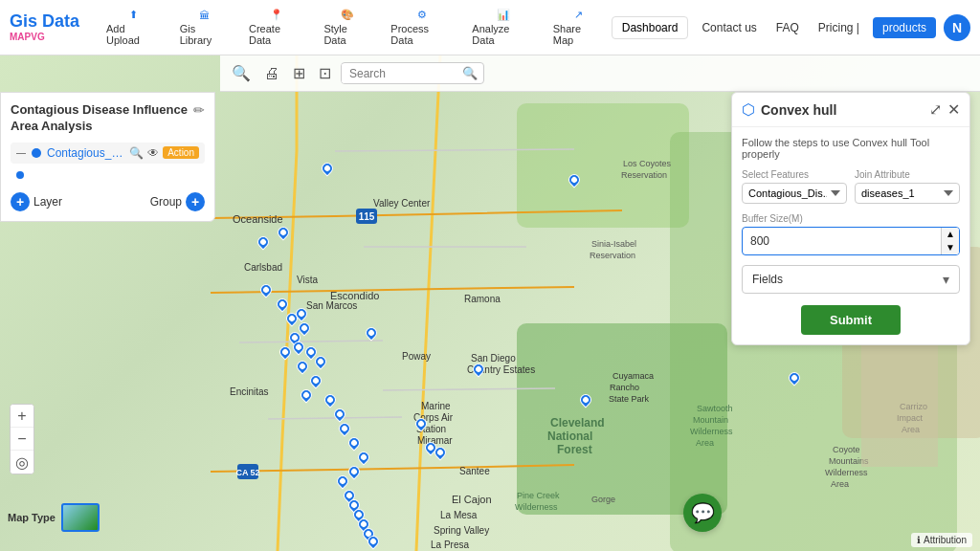  What do you see at coordinates (936, 109) in the screenshot?
I see `convex-expand-button: ⤢` at bounding box center [936, 109].